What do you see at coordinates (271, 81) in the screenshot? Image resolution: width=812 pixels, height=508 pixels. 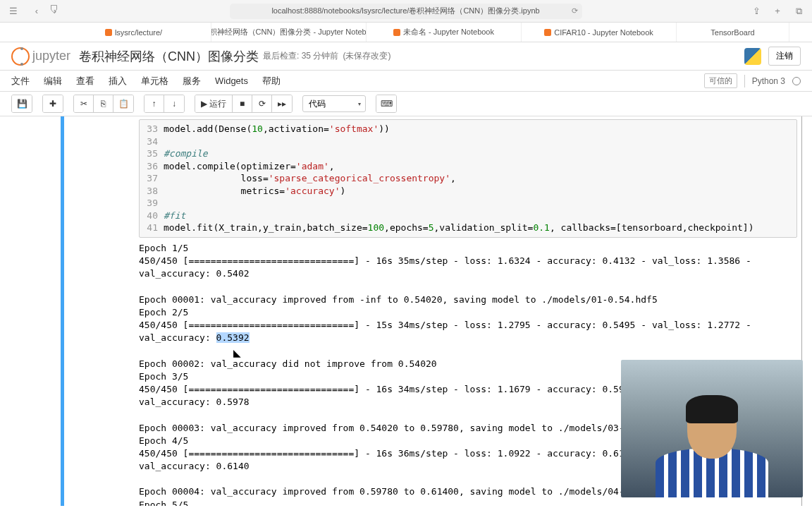 I see `menu-help: 帮助` at bounding box center [271, 81].